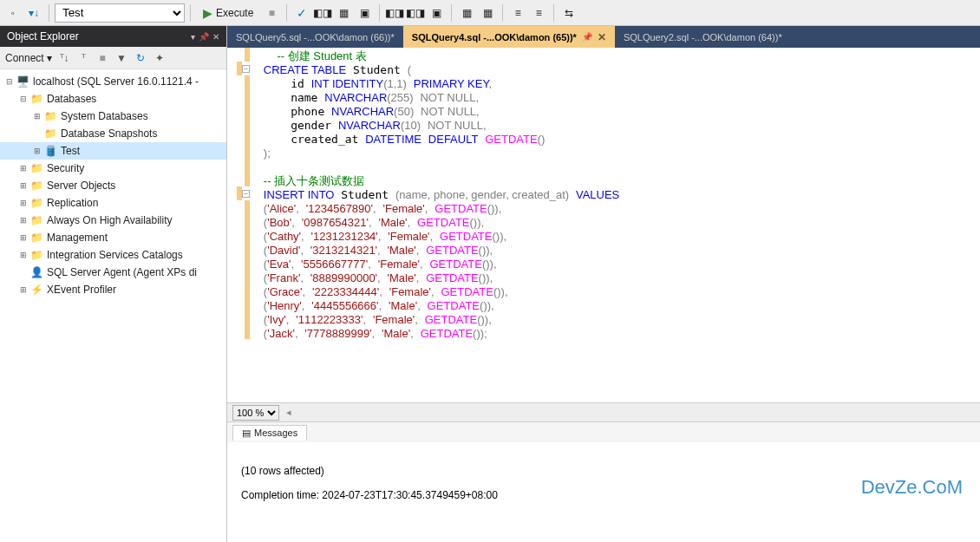  I want to click on tab-label: SQLQuery2.sql -...OOK\damon (64))*, so click(702, 37).